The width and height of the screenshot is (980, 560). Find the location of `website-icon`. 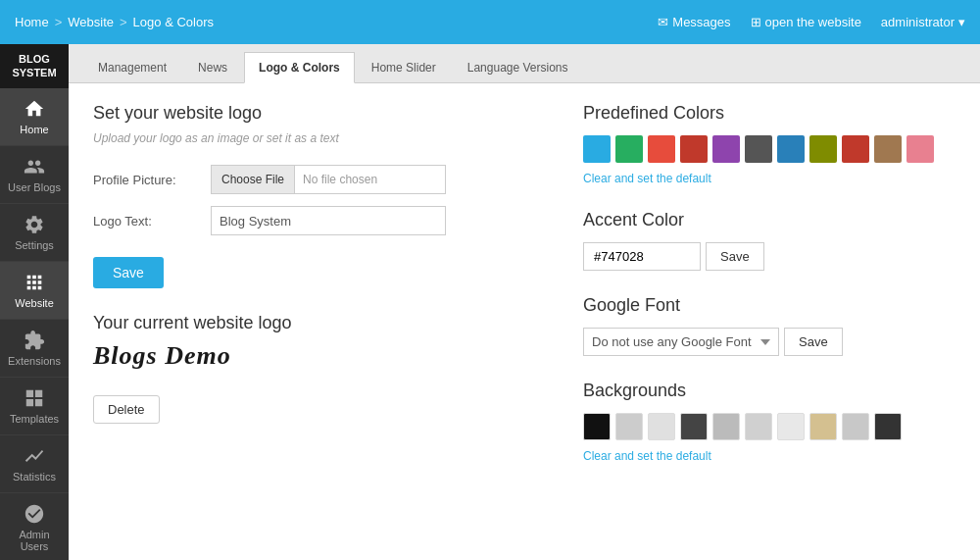

website-icon is located at coordinates (34, 282).